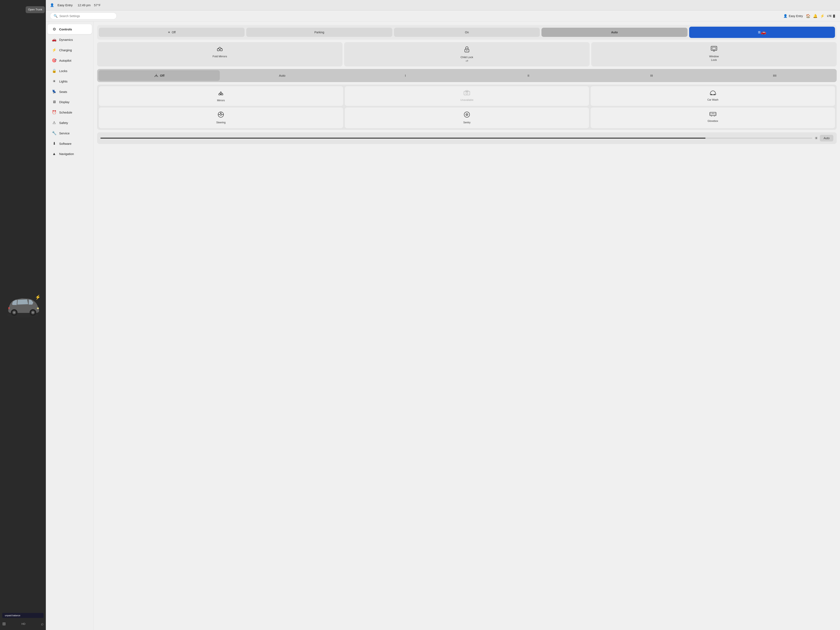 The image size is (840, 630). I want to click on mirrors-button: Mirrors, so click(221, 96).